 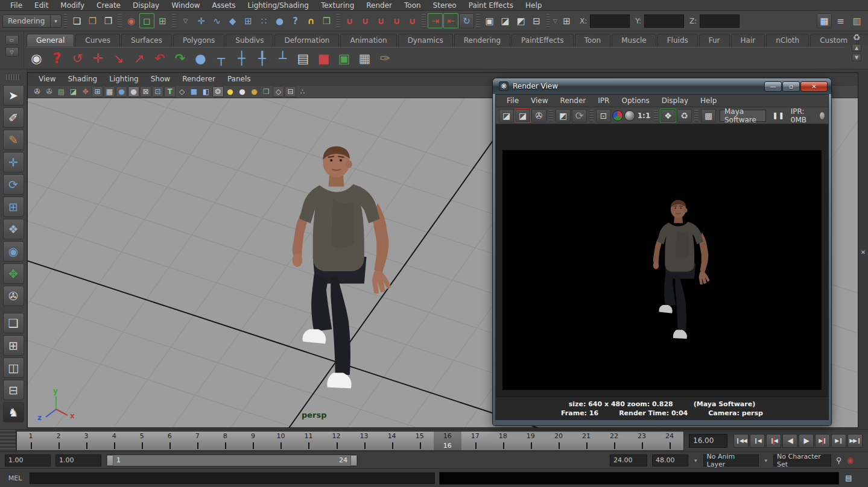 I want to click on play-backwards-button: ◀, so click(x=790, y=441).